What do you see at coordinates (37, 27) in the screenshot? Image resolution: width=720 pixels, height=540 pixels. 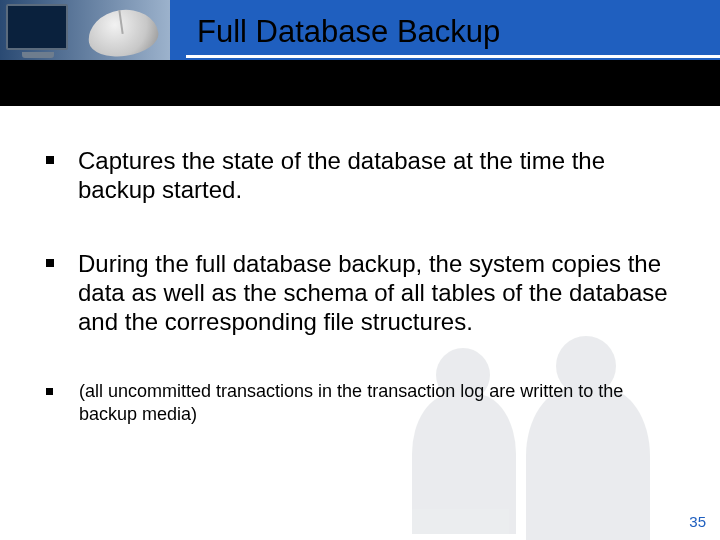 I see `monitor-icon` at bounding box center [37, 27].